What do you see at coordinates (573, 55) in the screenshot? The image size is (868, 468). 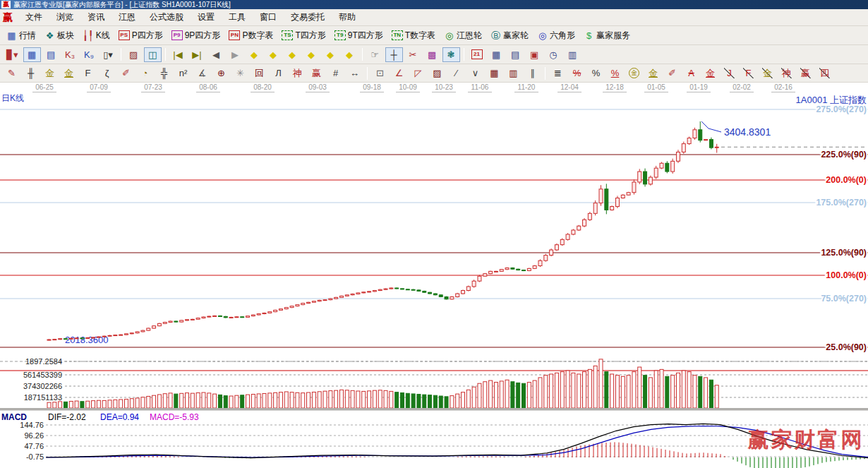 I see `export-button: ▥` at bounding box center [573, 55].